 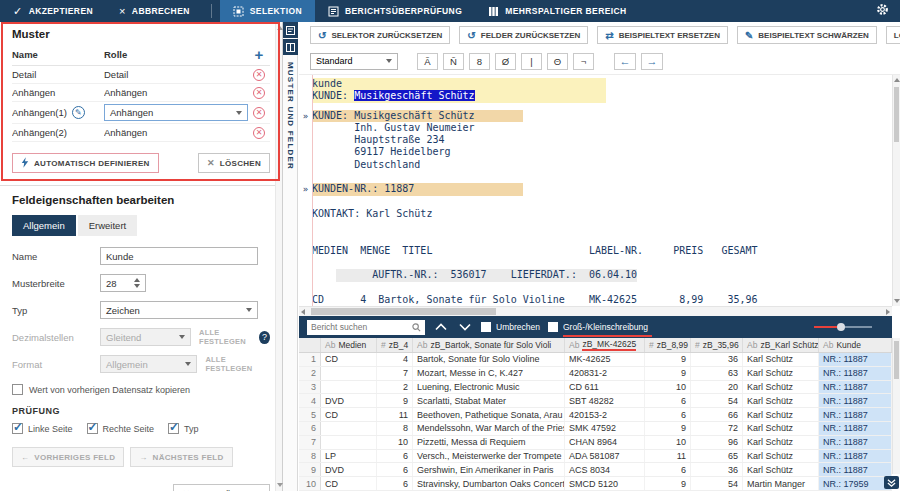 I want to click on edit-pencil-icon: ✎, so click(x=78, y=112).